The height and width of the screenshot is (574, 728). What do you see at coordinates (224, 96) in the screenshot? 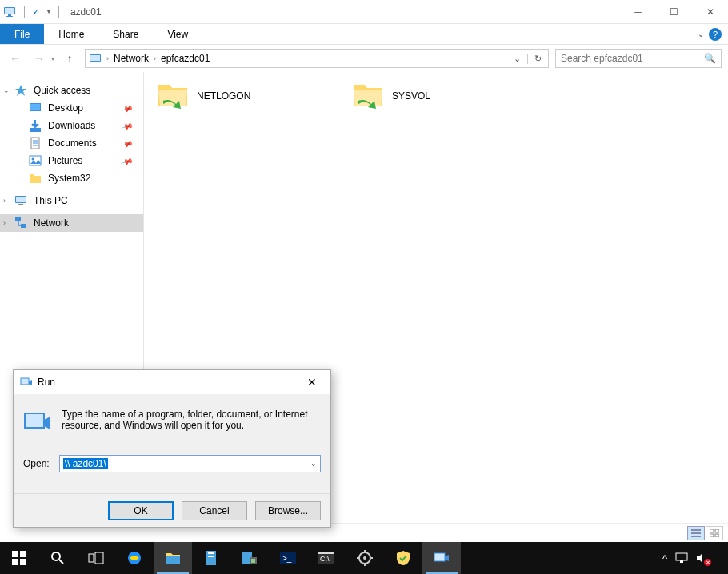
I see `folder-label: NETLOGON` at bounding box center [224, 96].